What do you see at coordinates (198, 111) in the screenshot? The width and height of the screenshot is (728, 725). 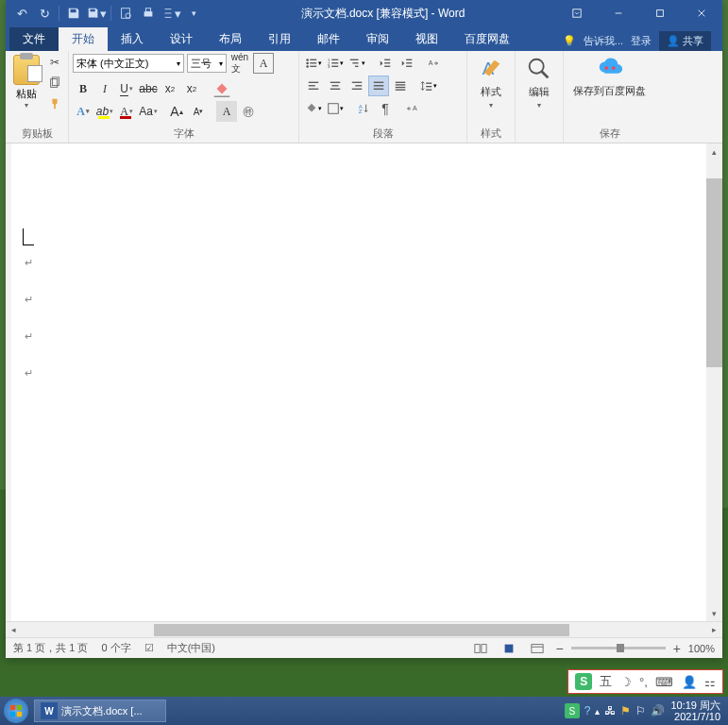 I see `shrink-font-icon: A▾` at bounding box center [198, 111].